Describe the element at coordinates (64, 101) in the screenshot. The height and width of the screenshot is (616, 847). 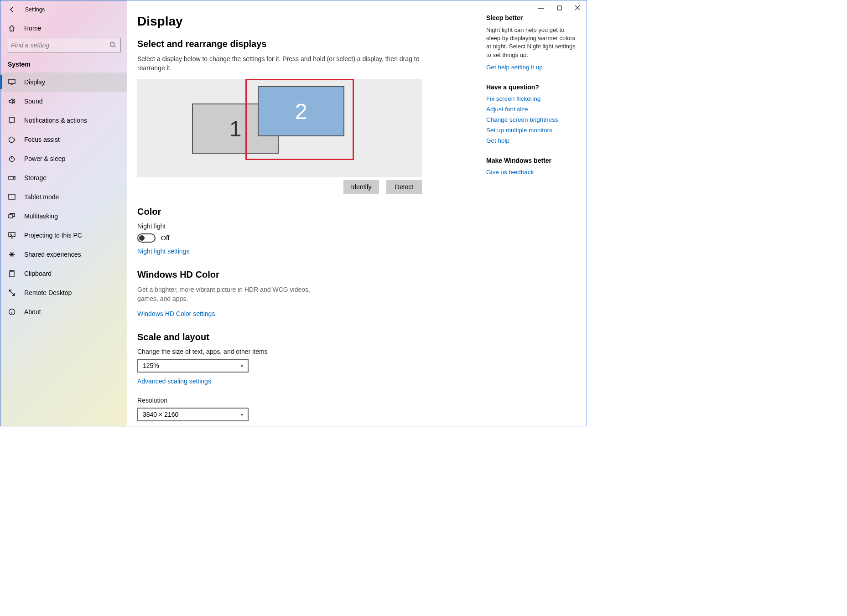
I see `sidebar-item-sound: Sound` at that location.